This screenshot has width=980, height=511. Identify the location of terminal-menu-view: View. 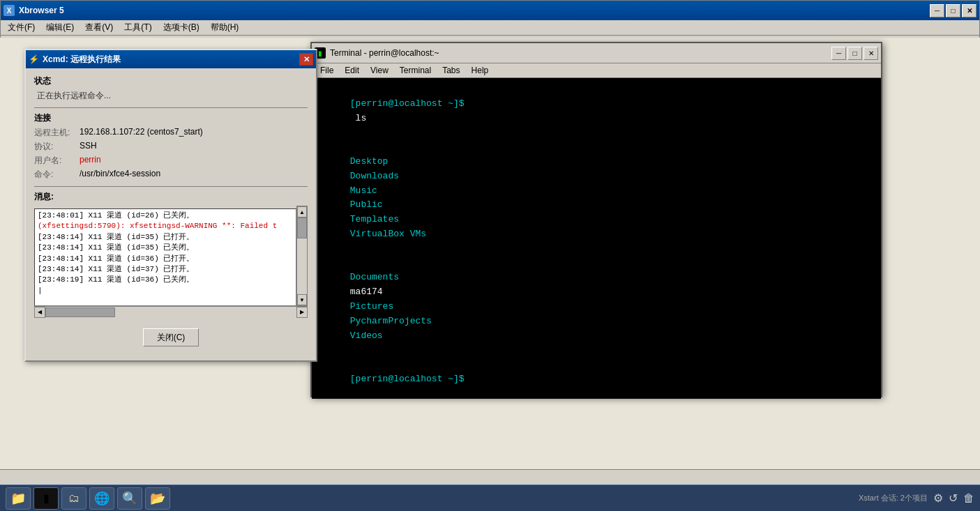
(379, 70).